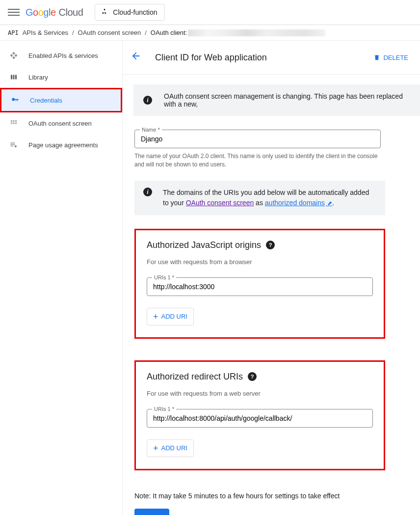  I want to click on external-link-icon: ⬈, so click(329, 203).